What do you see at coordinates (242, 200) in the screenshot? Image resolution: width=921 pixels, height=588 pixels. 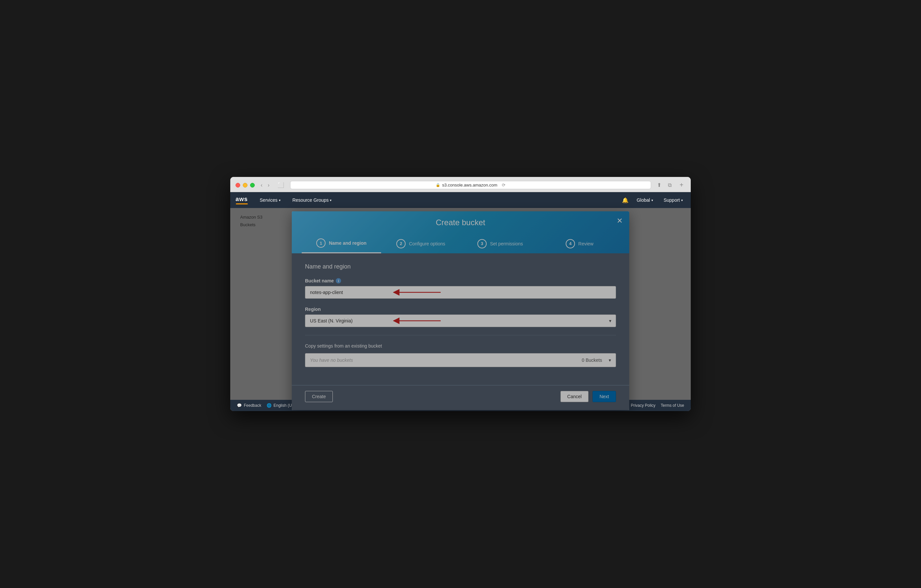 I see `aws-logo: aws` at bounding box center [242, 200].